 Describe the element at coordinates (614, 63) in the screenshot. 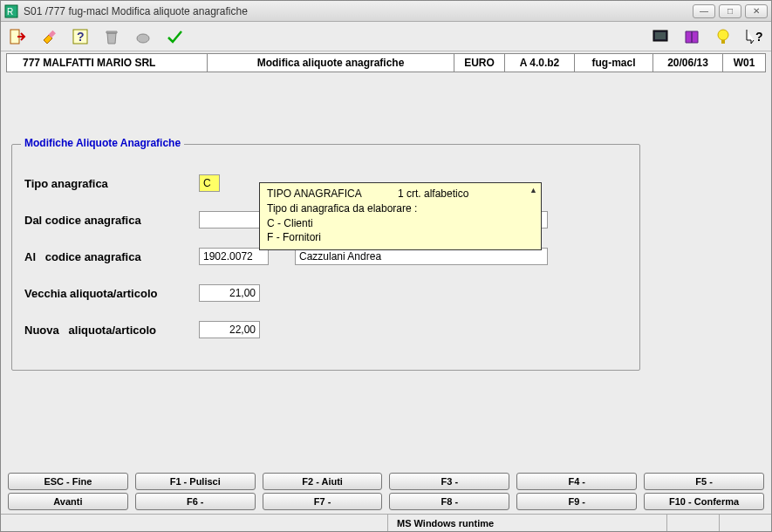

I see `info-module: fug-macl` at that location.